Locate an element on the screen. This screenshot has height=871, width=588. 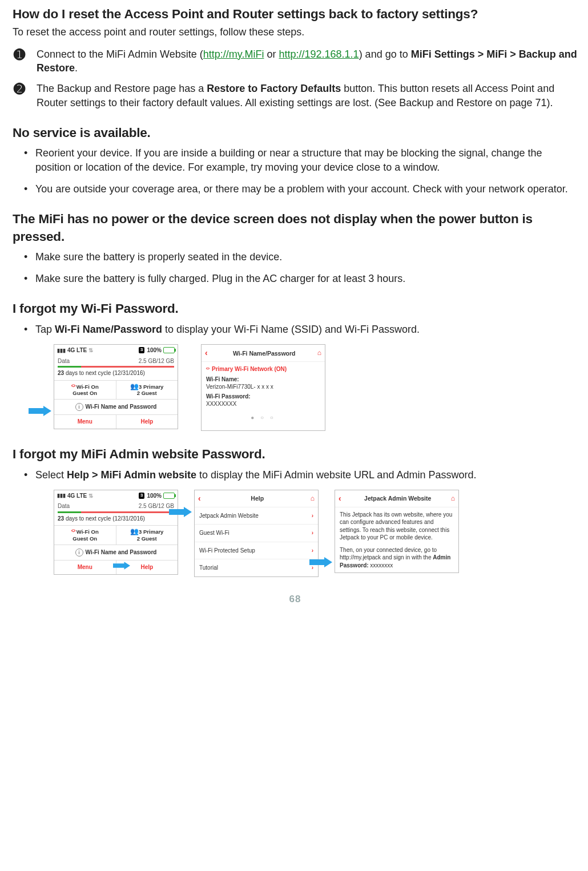
step-2-text: The Backup and Restore page has a Restor… is located at coordinates (307, 96).